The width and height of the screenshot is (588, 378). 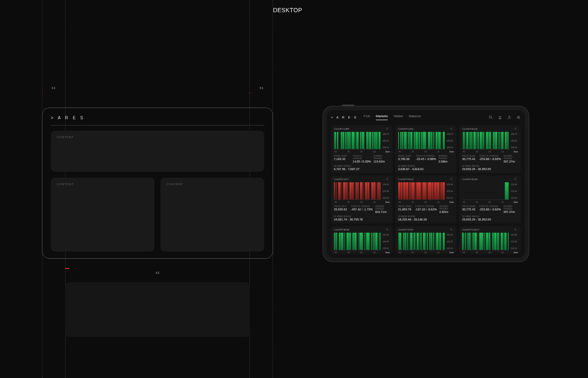 I want to click on stat-value-range: 18,235.48 - 29,146.28, so click(x=426, y=219).